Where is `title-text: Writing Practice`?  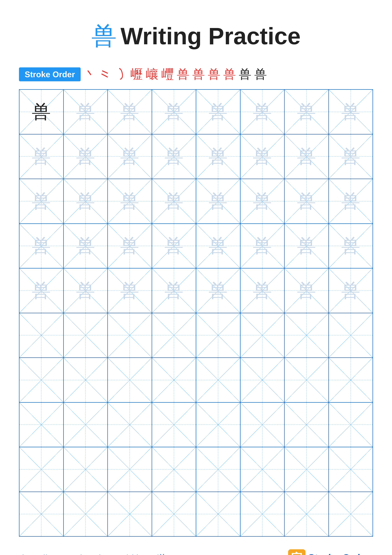 title-text: Writing Practice is located at coordinates (211, 36).